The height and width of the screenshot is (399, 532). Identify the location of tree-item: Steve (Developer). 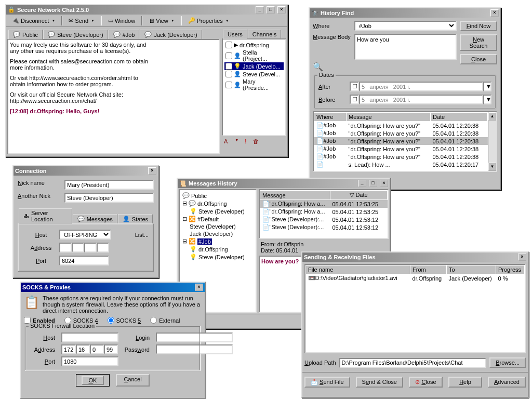
(218, 227).